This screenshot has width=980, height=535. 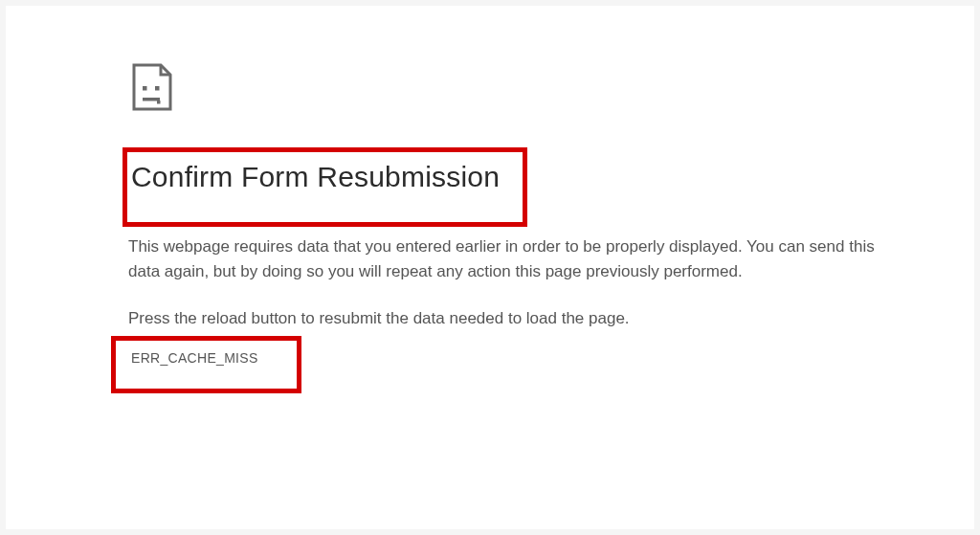 What do you see at coordinates (325, 188) in the screenshot?
I see `title-highlight-box: Confirm Form Resubmission` at bounding box center [325, 188].